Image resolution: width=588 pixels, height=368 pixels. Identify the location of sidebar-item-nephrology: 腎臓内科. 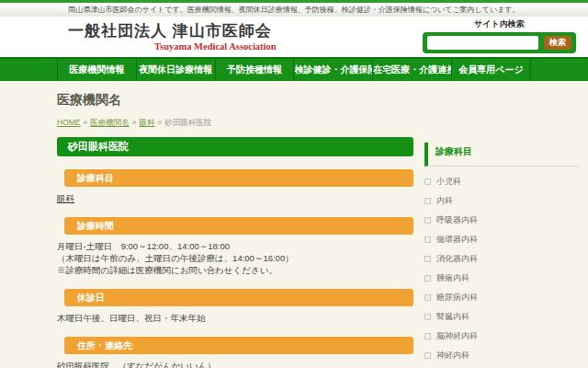
(502, 316).